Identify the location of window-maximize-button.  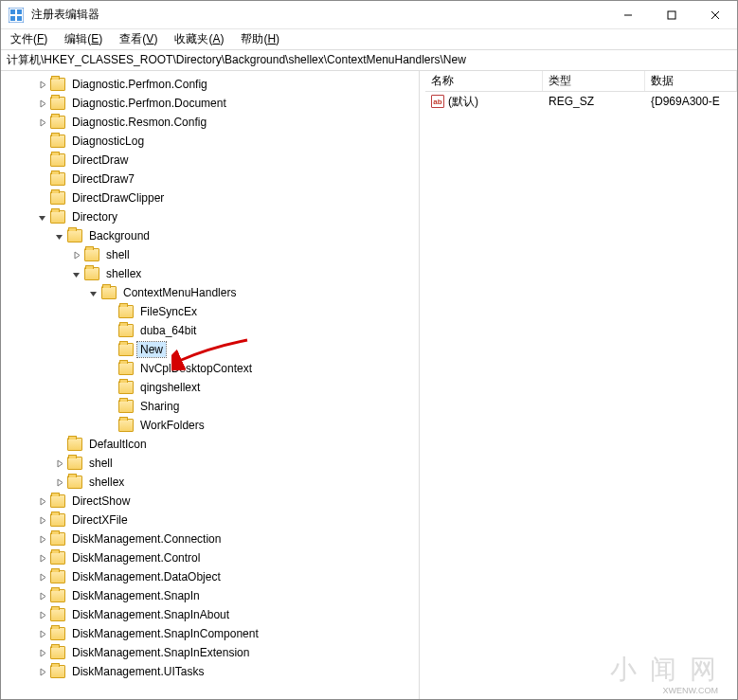
(672, 15).